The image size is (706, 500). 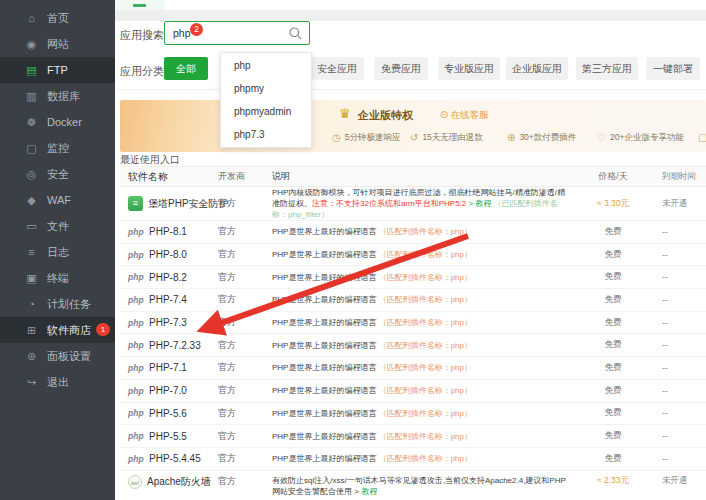 What do you see at coordinates (58, 382) in the screenshot?
I see `sidebar-item-label: 退出` at bounding box center [58, 382].